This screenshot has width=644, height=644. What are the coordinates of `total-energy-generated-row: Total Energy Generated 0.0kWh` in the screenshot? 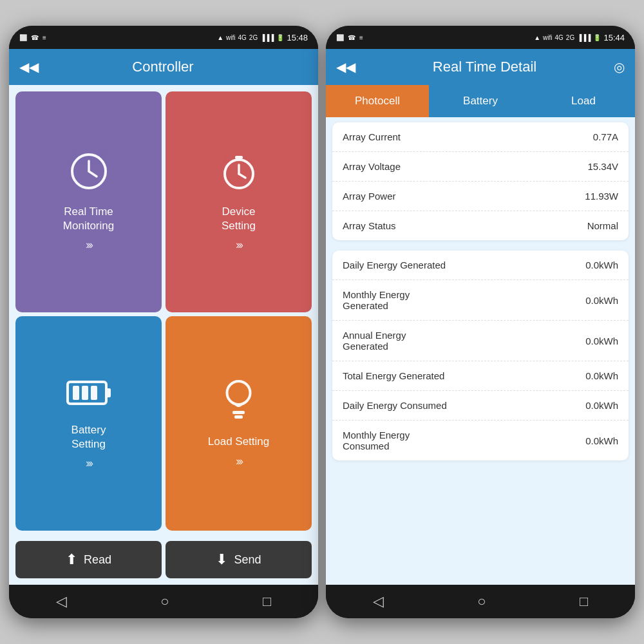 It's located at (480, 376).